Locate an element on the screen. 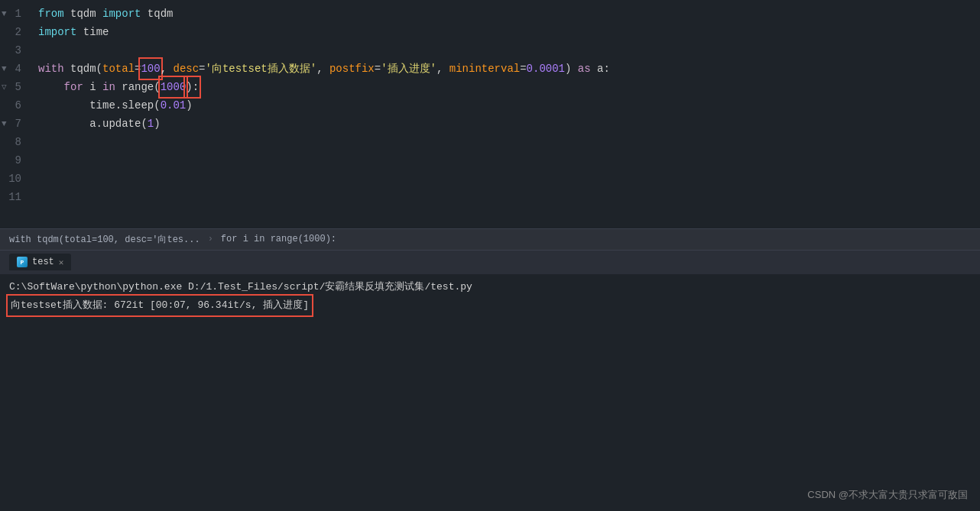  token: 1 is located at coordinates (151, 124).